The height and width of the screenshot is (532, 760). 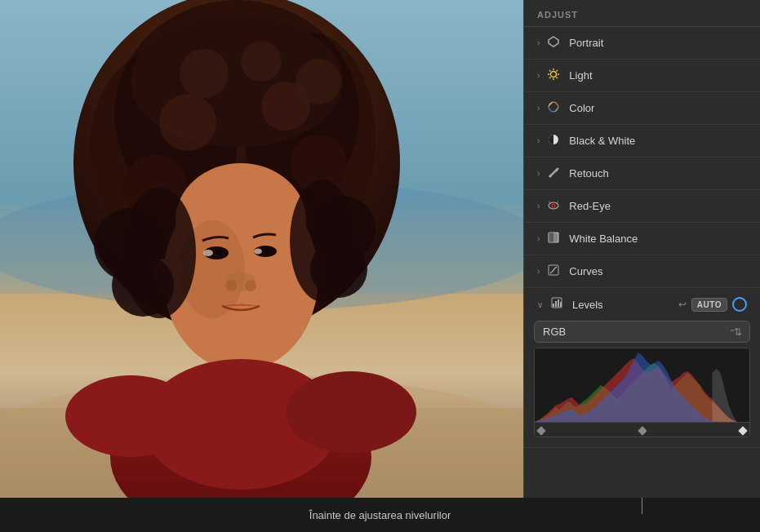 What do you see at coordinates (642, 206) in the screenshot?
I see `sidebar-item-red-eye: › Red-Eye` at bounding box center [642, 206].